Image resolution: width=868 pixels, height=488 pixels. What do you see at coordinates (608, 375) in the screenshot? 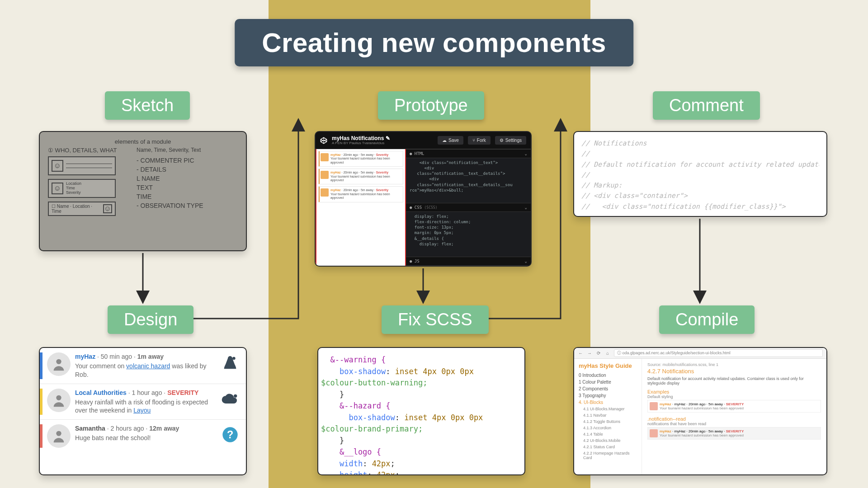
I see `styleguide-nav-item: 0 Introduction` at bounding box center [608, 375].